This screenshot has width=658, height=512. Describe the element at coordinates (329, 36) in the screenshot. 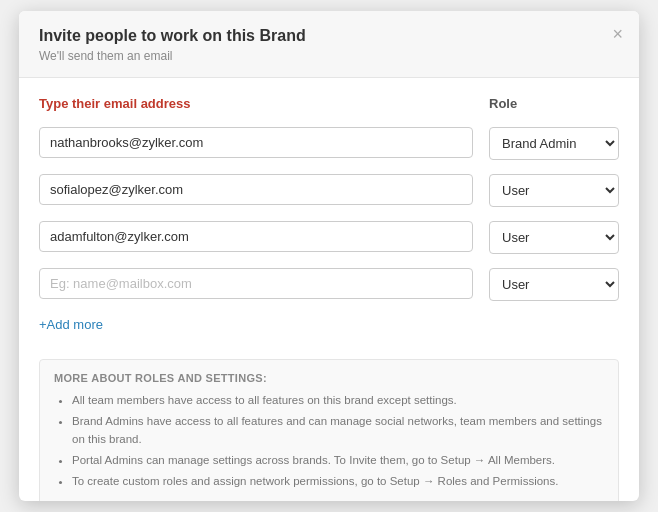

I see `modal-title: Invite people to work on this Brand` at that location.